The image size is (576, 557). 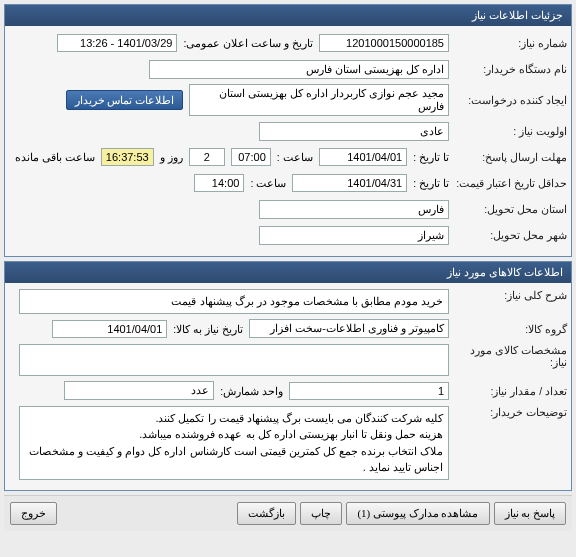 I want to click on buyer-label: نام دستگاه خریدار:, so click(x=508, y=69).